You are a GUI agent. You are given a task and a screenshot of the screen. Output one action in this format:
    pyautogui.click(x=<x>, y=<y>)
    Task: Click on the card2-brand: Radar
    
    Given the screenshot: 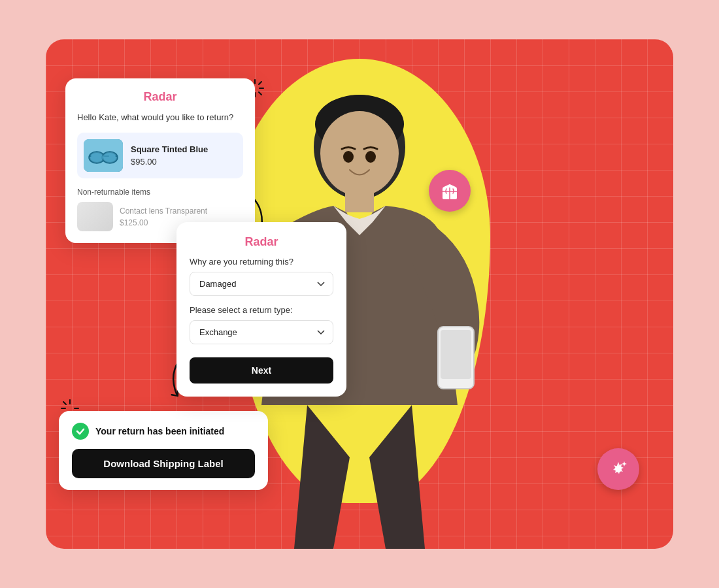 What is the action you would take?
    pyautogui.click(x=261, y=242)
    